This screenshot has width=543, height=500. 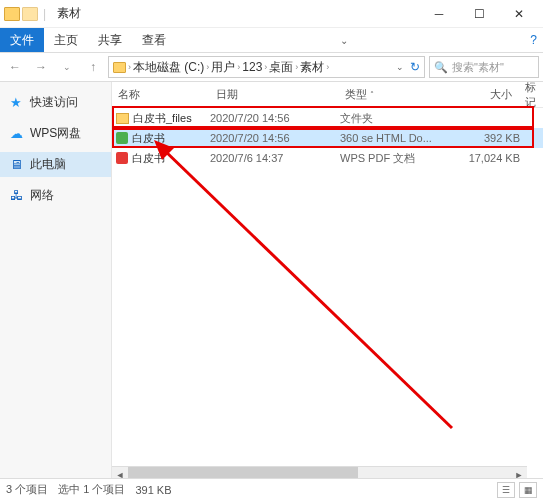 I want to click on column-name: 名称, so click(x=161, y=94).